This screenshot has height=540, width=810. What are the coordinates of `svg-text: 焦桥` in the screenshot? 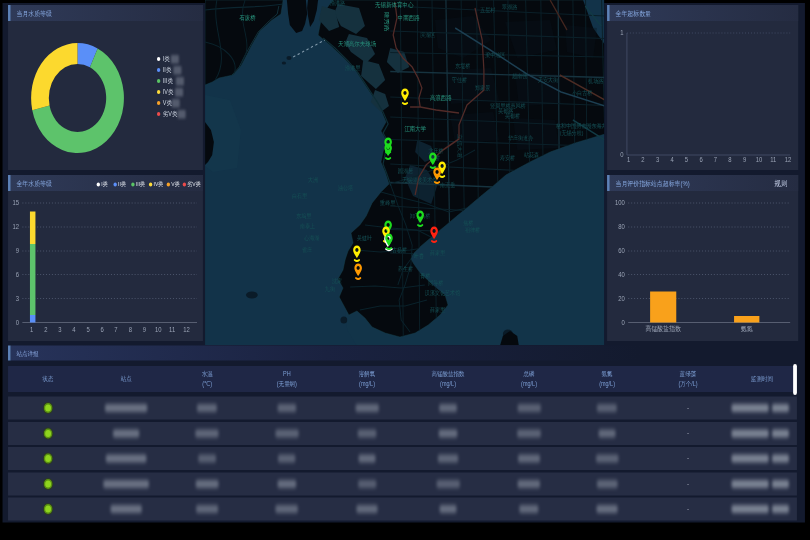 It's located at (468, 223).